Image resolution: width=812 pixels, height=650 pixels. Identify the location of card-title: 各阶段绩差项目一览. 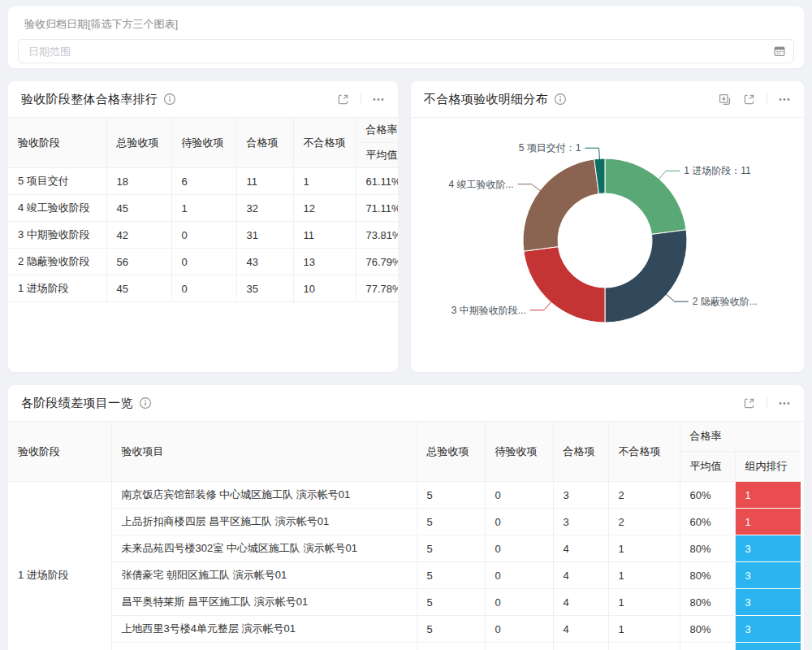
(77, 403).